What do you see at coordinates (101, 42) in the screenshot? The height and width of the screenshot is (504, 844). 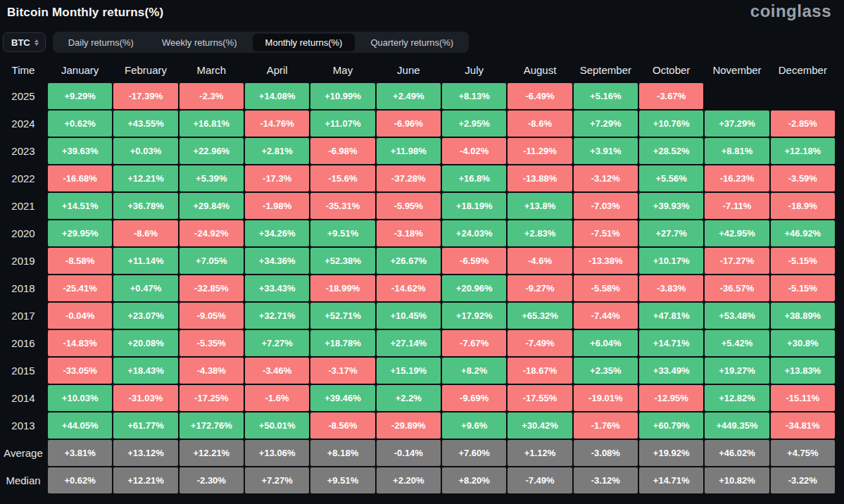 I see `tab-daily-returns: Daily returns(%)` at bounding box center [101, 42].